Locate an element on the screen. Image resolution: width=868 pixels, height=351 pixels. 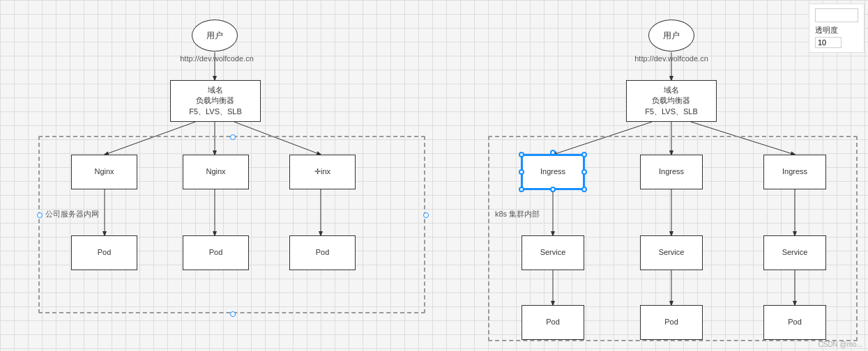
left-pod3: Pod is located at coordinates (322, 253).